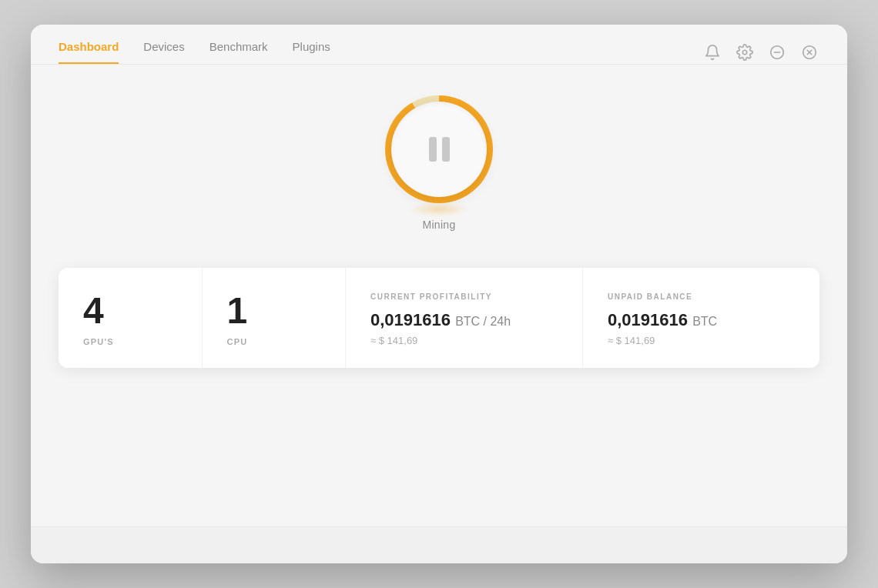  I want to click on mining-button-wrapper, so click(439, 149).